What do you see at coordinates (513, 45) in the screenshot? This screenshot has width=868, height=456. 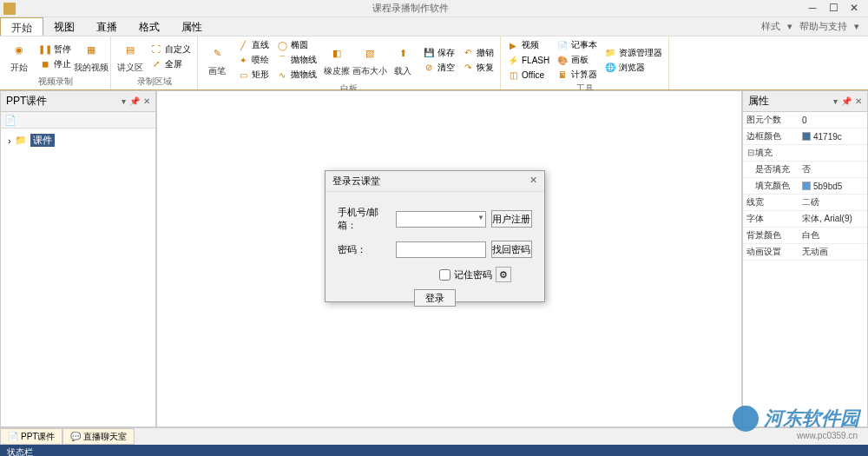 I see `video-icon: ▶` at bounding box center [513, 45].